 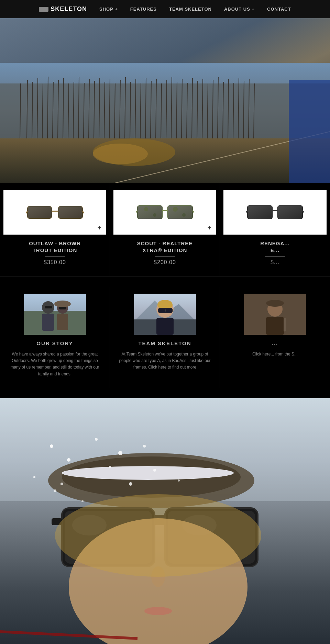 What do you see at coordinates (165, 229) in the screenshot?
I see `products-grid: + OUTLAW - BROWN TROUT EDITION $350.00` at bounding box center [165, 229].